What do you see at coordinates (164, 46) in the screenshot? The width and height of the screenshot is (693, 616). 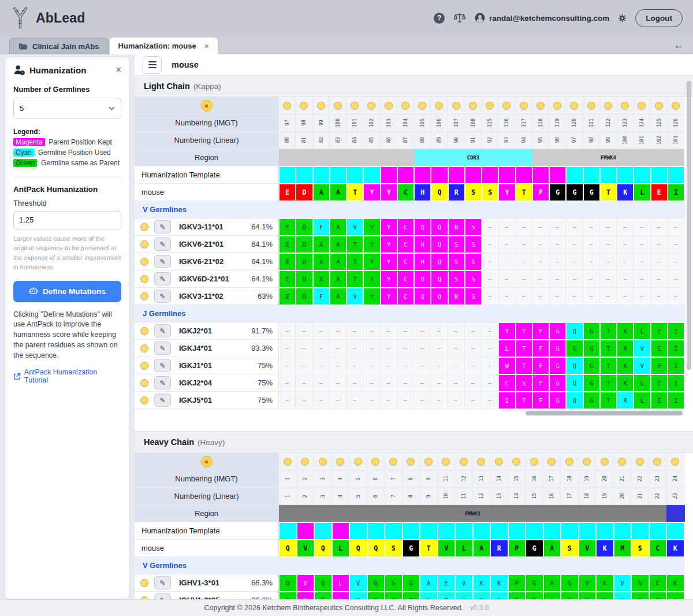 I see `tab-humanization-mouse: Humanization: mouse ×` at bounding box center [164, 46].